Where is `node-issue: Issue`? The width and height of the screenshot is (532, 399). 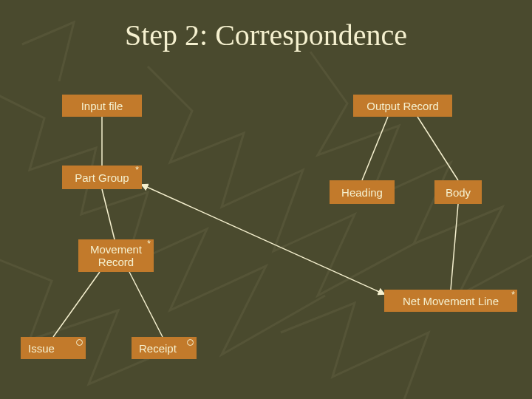
node-issue: Issue is located at coordinates (53, 348).